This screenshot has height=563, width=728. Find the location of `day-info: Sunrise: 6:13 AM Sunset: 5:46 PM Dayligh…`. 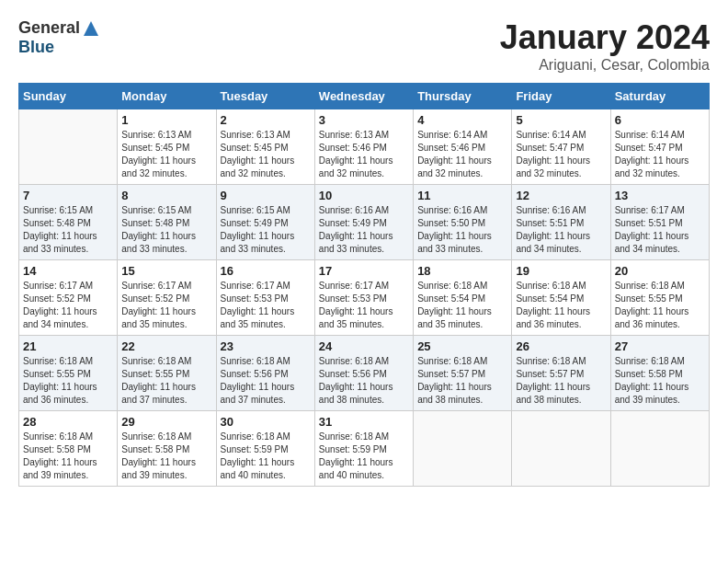

day-info: Sunrise: 6:13 AM Sunset: 5:46 PM Dayligh… is located at coordinates (364, 155).